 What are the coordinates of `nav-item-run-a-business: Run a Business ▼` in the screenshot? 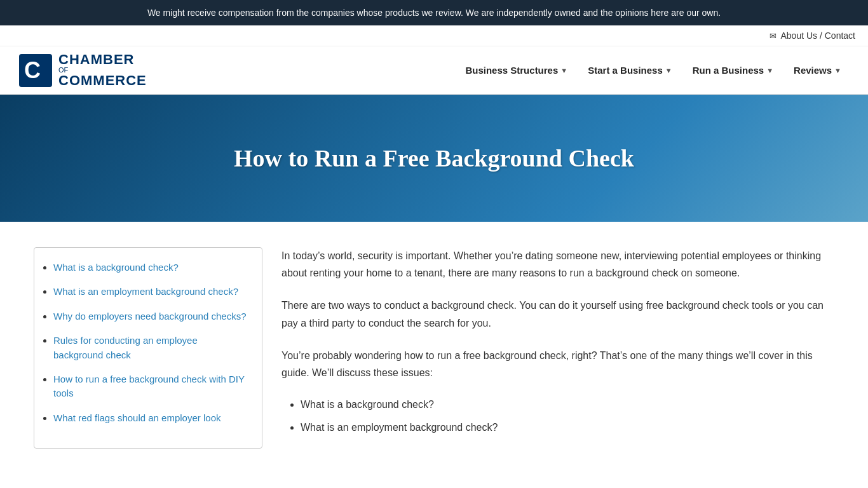 It's located at (733, 70).